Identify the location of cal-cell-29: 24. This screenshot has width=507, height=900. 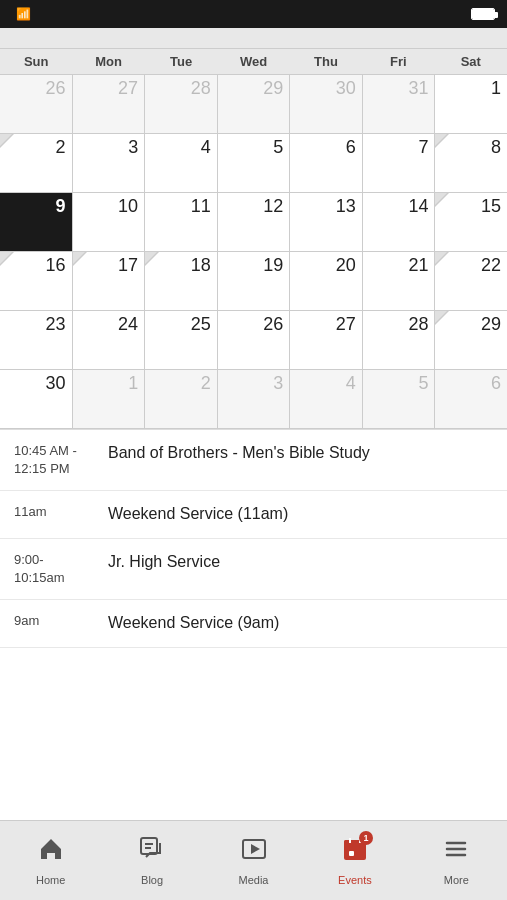
(109, 340).